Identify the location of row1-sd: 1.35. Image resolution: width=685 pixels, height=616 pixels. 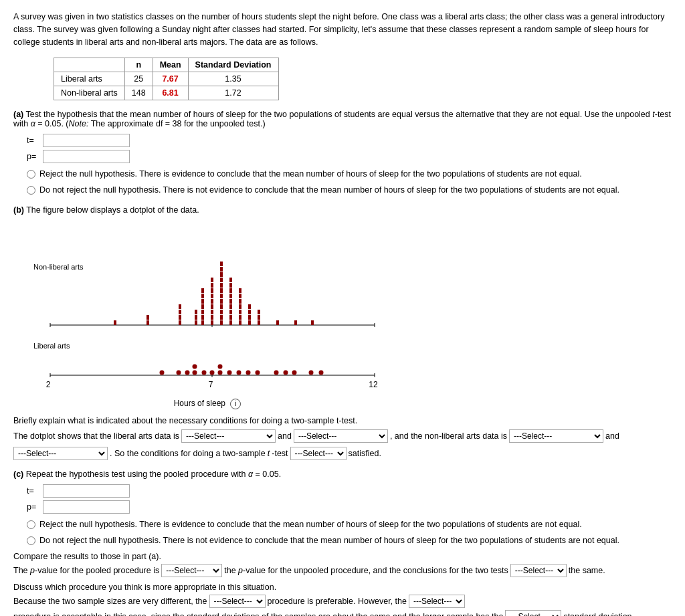
(233, 79).